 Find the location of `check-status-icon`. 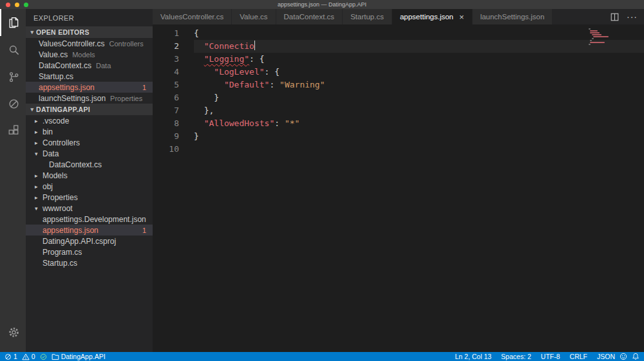

check-status-icon is located at coordinates (44, 356).